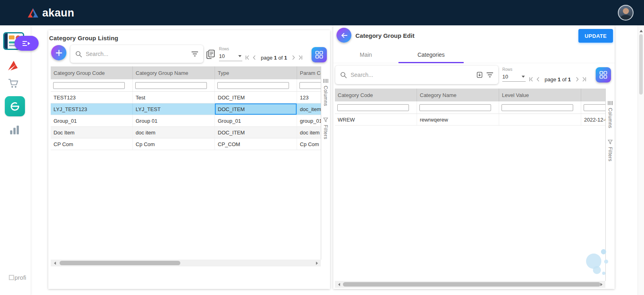 This screenshot has width=644, height=295. What do you see at coordinates (458, 95) in the screenshot?
I see `column-header: Category Name` at bounding box center [458, 95].